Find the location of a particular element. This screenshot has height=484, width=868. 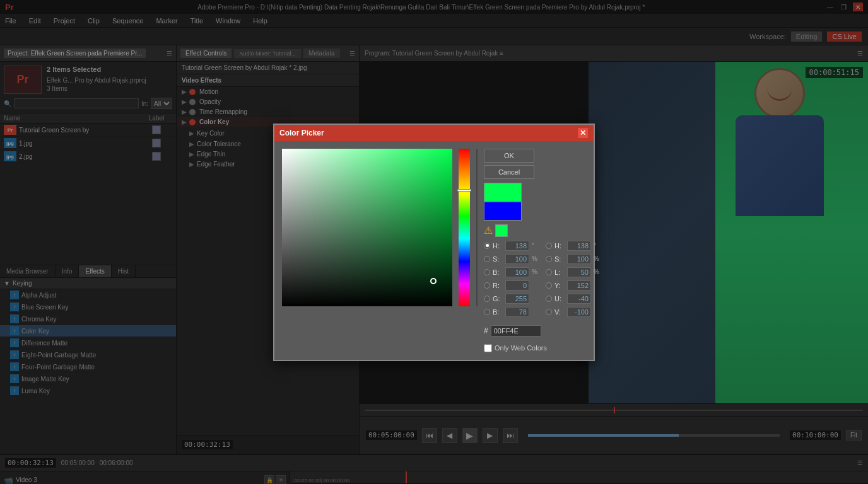

cp-right-values: H: ° S: % is located at coordinates (574, 280).